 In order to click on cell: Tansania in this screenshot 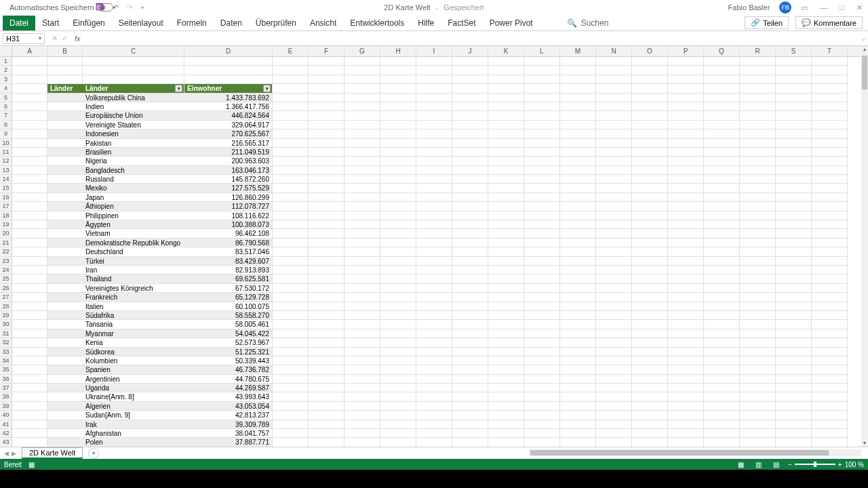, I will do `click(134, 324)`.